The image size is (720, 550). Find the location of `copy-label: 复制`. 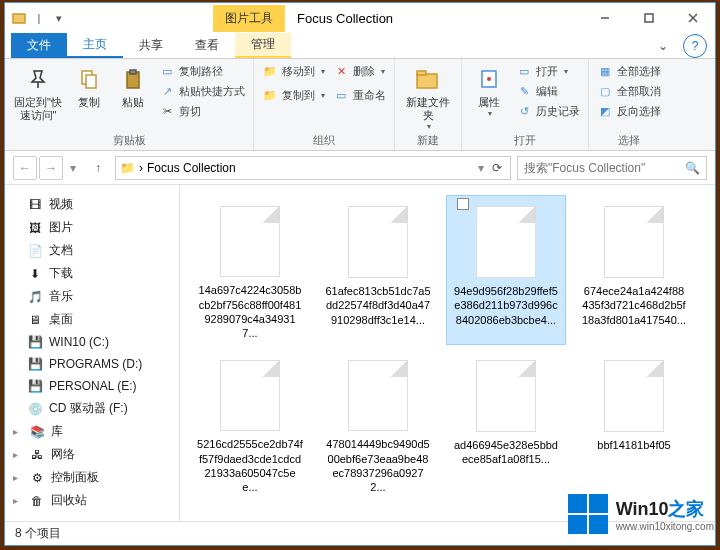

copy-label: 复制 is located at coordinates (89, 102).